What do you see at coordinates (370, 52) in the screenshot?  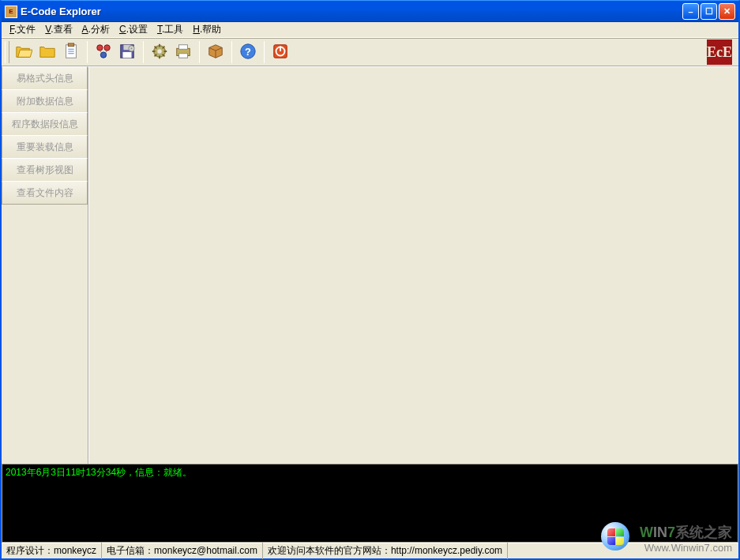 I see `toolbar: ? EcE` at bounding box center [370, 52].